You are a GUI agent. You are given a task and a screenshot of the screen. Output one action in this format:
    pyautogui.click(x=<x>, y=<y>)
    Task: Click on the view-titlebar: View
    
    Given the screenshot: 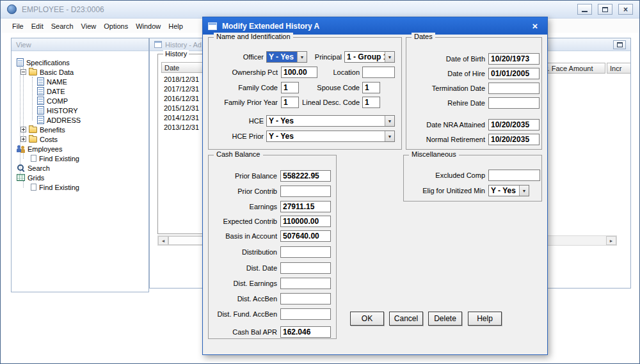 What is the action you would take?
    pyautogui.click(x=80, y=45)
    